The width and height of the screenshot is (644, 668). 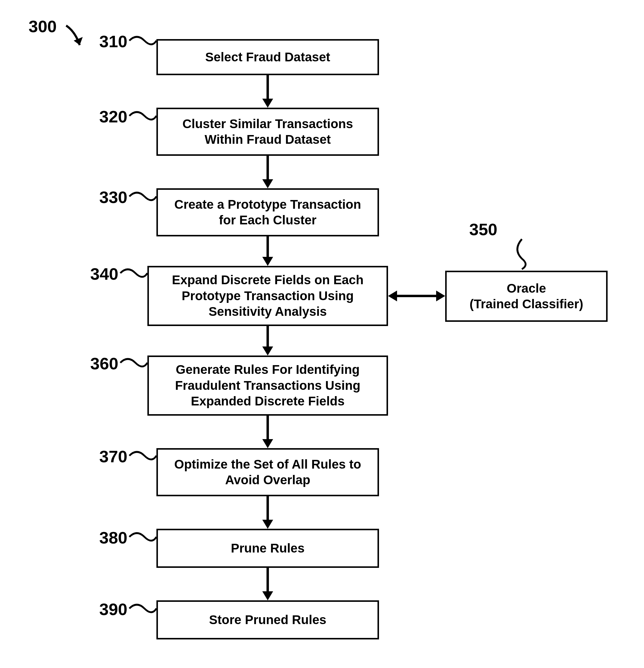 What do you see at coordinates (143, 196) in the screenshot?
I see `step-330-leader` at bounding box center [143, 196].